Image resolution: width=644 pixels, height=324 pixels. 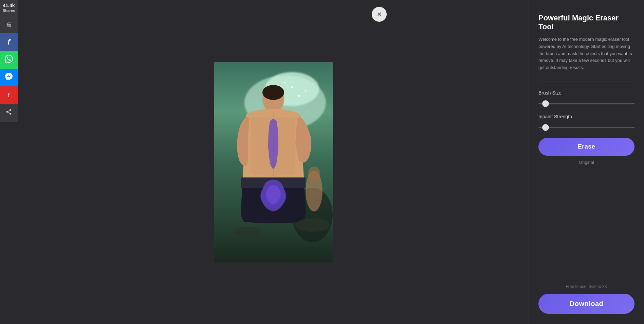 What do you see at coordinates (587, 304) in the screenshot?
I see `download-button: Download` at bounding box center [587, 304].